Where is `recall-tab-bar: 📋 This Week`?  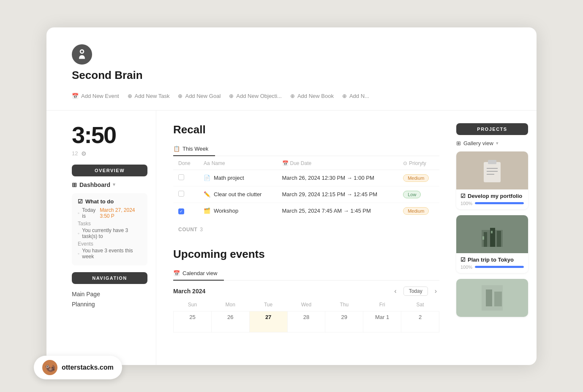
recall-tab-bar: 📋 This Week is located at coordinates (306, 149).